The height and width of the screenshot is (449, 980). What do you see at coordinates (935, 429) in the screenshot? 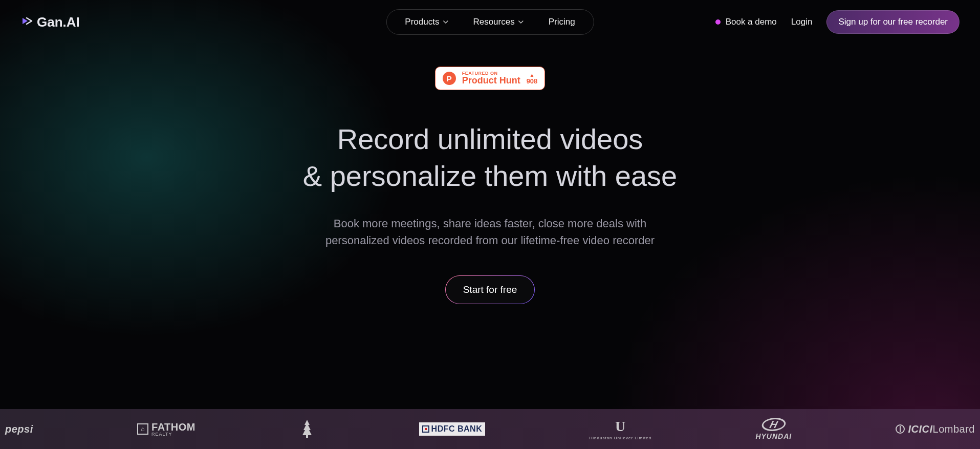
I see `customer-logo-icici: ICICILombard` at bounding box center [935, 429].